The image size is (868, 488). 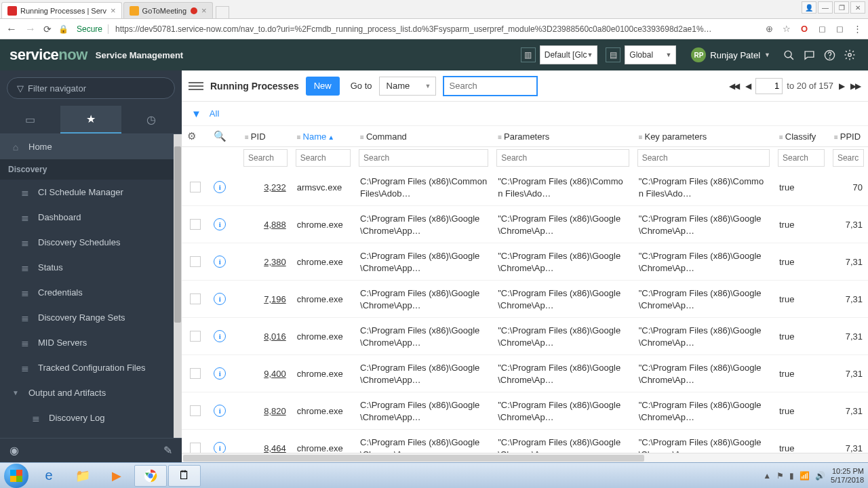 What do you see at coordinates (769, 86) in the screenshot?
I see `page-input` at bounding box center [769, 86].